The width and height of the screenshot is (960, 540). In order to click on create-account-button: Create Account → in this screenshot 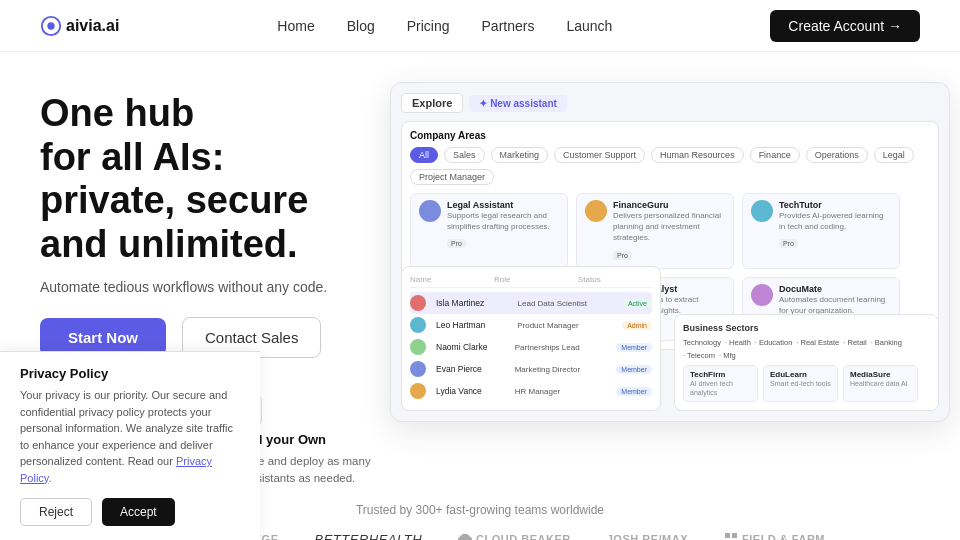, I will do `click(845, 26)`.